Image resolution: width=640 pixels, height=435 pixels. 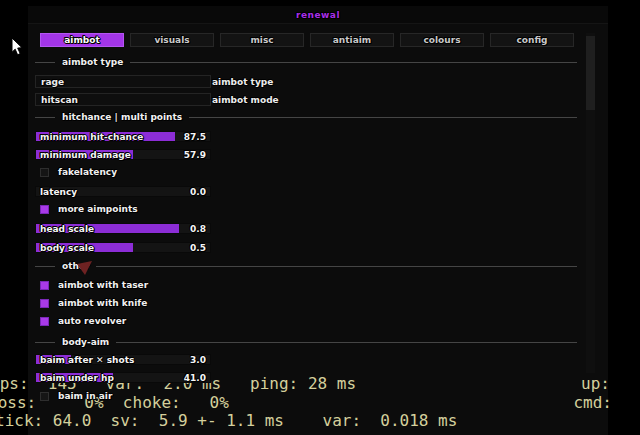 I want to click on baim-in-air-checkbox, so click(x=44, y=396).